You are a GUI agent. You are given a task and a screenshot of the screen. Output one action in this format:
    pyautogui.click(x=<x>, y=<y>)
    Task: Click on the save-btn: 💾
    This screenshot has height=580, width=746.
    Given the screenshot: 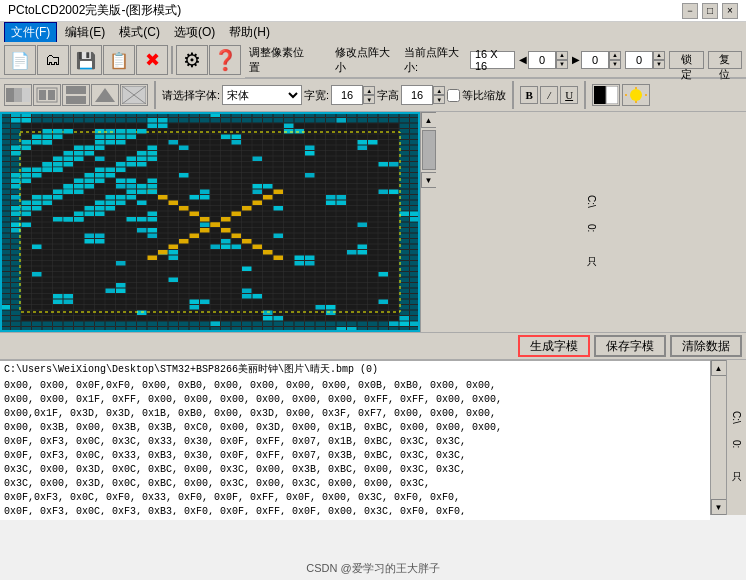 What is the action you would take?
    pyautogui.click(x=86, y=60)
    